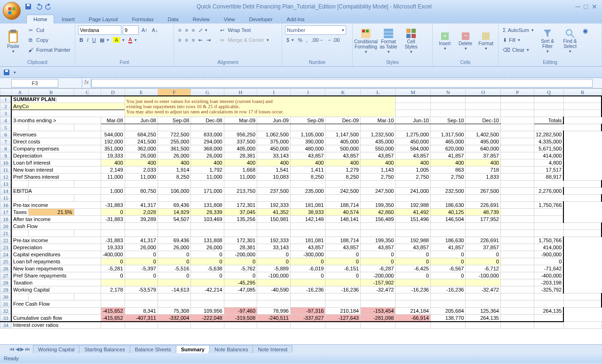  I want to click on data-cell: 26,000, so click(141, 156).